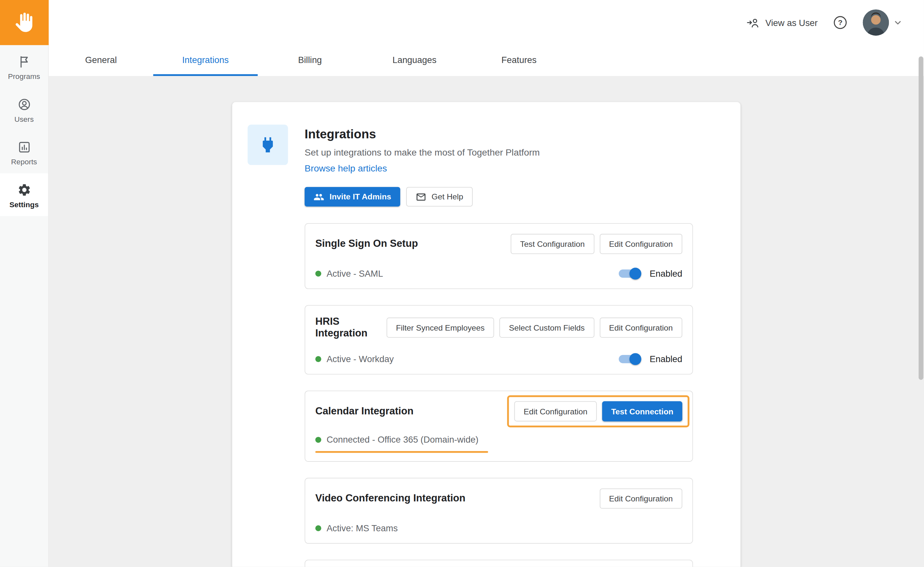 This screenshot has height=567, width=924. Describe the element at coordinates (24, 152) in the screenshot. I see `sidebar-item-reports: Reports` at that location.